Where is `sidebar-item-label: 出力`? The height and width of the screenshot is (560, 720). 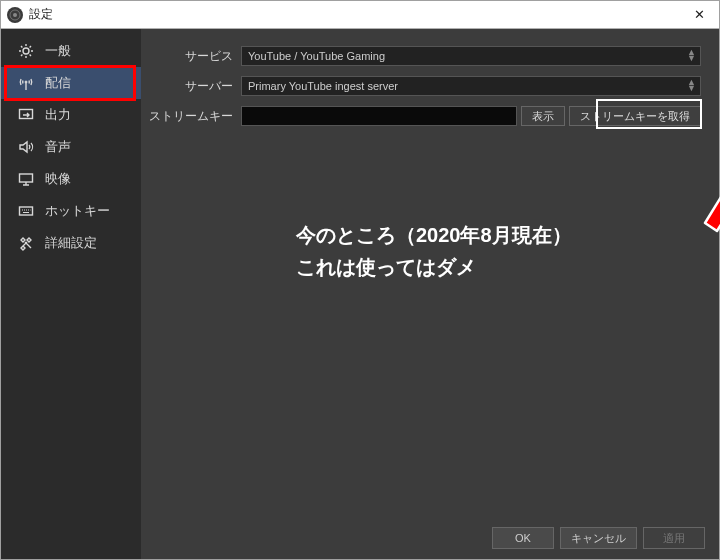
sidebar-item-label: 出力 is located at coordinates (58, 115).